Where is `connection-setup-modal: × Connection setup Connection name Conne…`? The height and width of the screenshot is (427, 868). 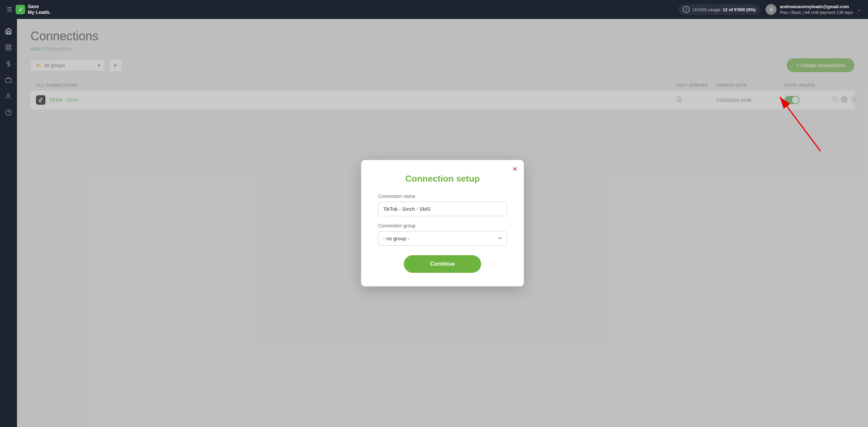 connection-setup-modal: × Connection setup Connection name Conne… is located at coordinates (442, 223).